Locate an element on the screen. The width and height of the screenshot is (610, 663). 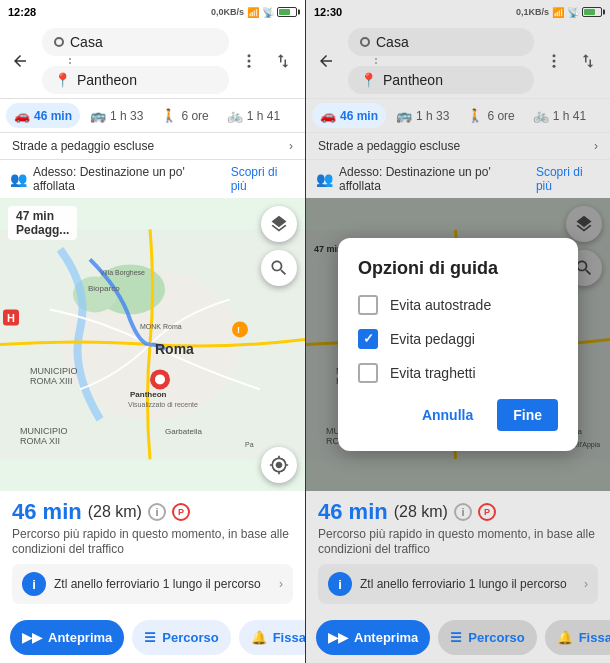
to-input-left: 📍 Pantheon is located at coordinates (136, 80).